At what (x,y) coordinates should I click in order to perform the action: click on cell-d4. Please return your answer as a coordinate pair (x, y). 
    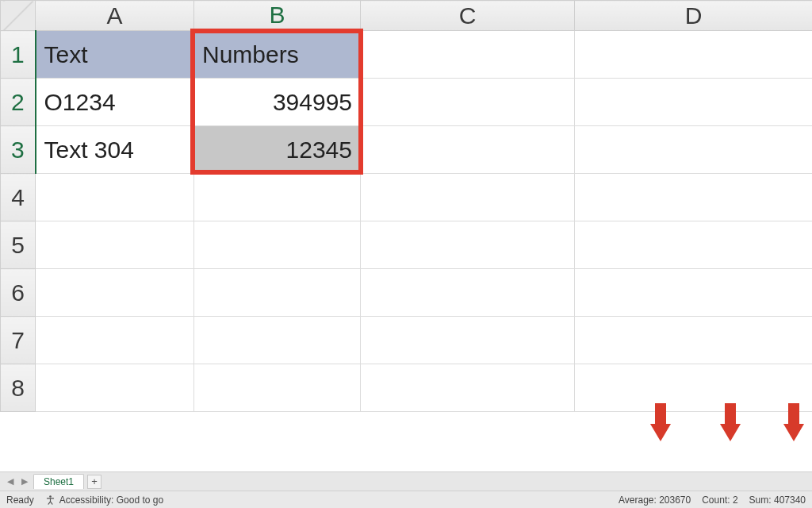
    Looking at the image, I should click on (694, 198).